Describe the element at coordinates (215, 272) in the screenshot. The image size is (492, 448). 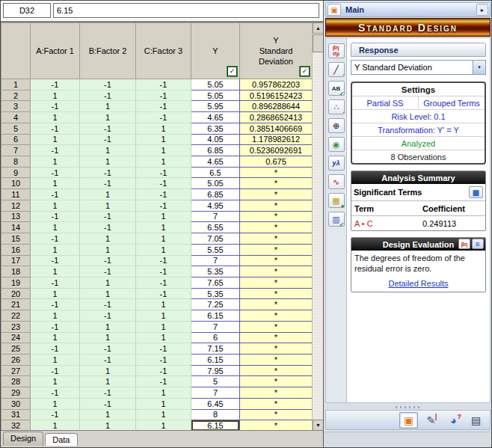
I see `cell-y: 5.35` at that location.